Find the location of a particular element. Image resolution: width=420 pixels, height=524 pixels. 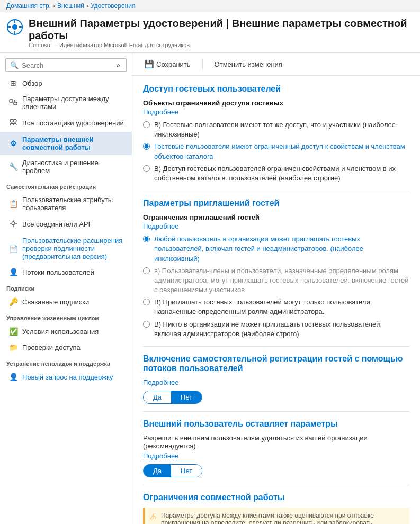

breadcrumb-home: Домашняя стр. is located at coordinates (29, 6).